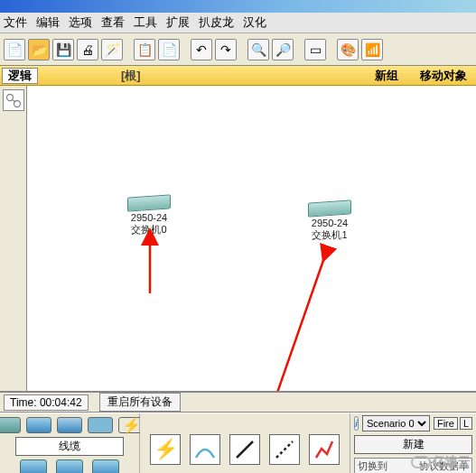 The height and width of the screenshot is (473, 476). What do you see at coordinates (112, 50) in the screenshot?
I see `wizard-icon: 🪄` at bounding box center [112, 50].